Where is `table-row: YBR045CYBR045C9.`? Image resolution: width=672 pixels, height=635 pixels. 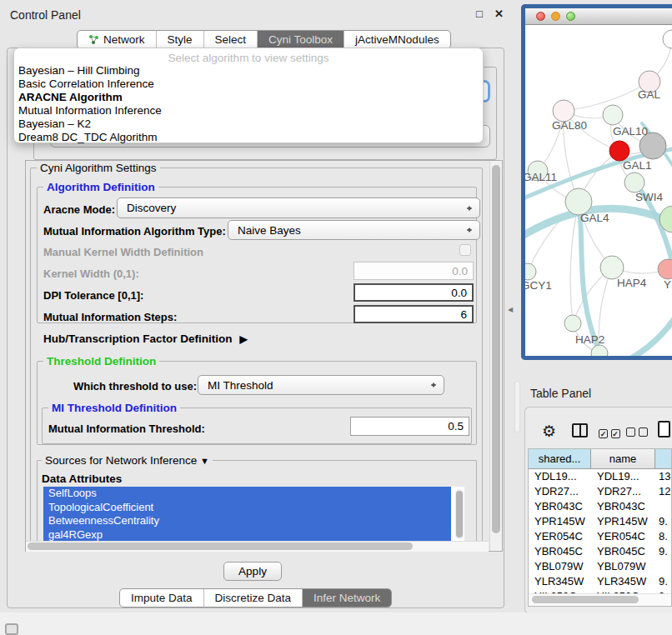 table-row: YBR045CYBR045C9. is located at coordinates (600, 552).